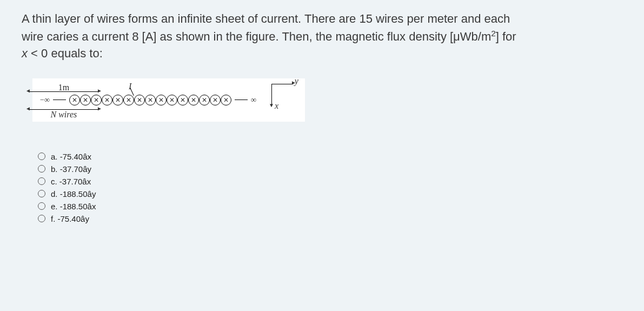  I want to click on wire-array: 1m N wires I, so click(150, 100).